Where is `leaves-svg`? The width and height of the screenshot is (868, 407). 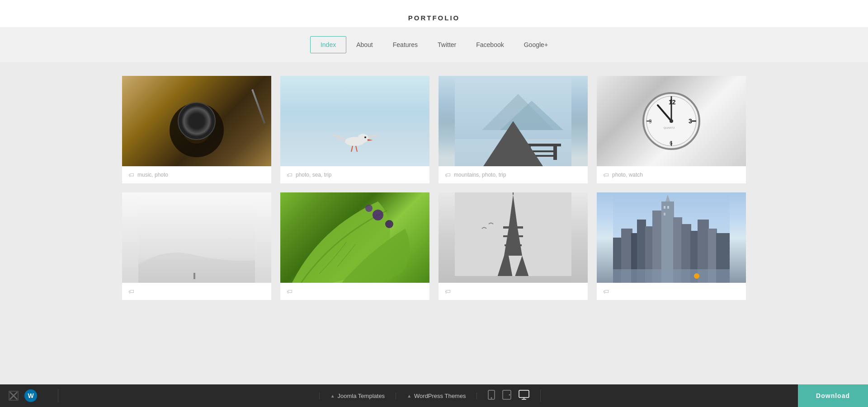 leaves-svg is located at coordinates (355, 238).